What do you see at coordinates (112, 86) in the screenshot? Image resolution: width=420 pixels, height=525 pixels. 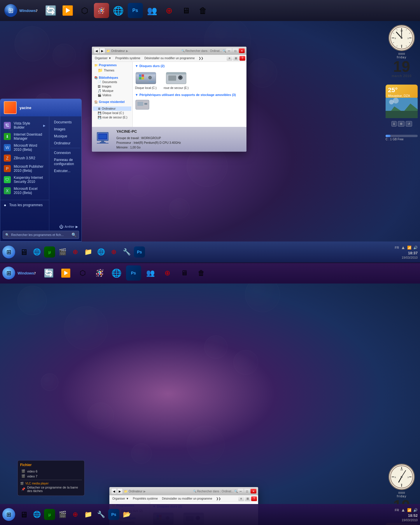 I see `sidebar-images-top: 🖼Images` at bounding box center [112, 86].